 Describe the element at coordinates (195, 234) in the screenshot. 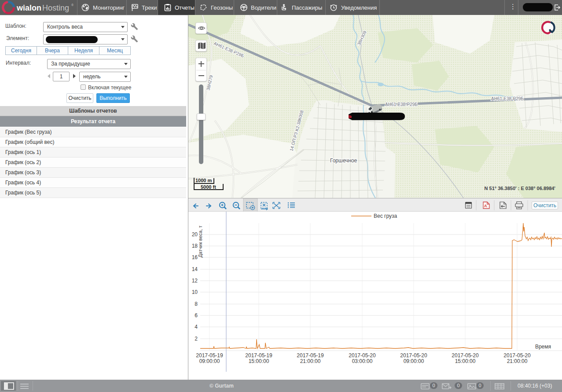

I see `svg-text: 20` at that location.